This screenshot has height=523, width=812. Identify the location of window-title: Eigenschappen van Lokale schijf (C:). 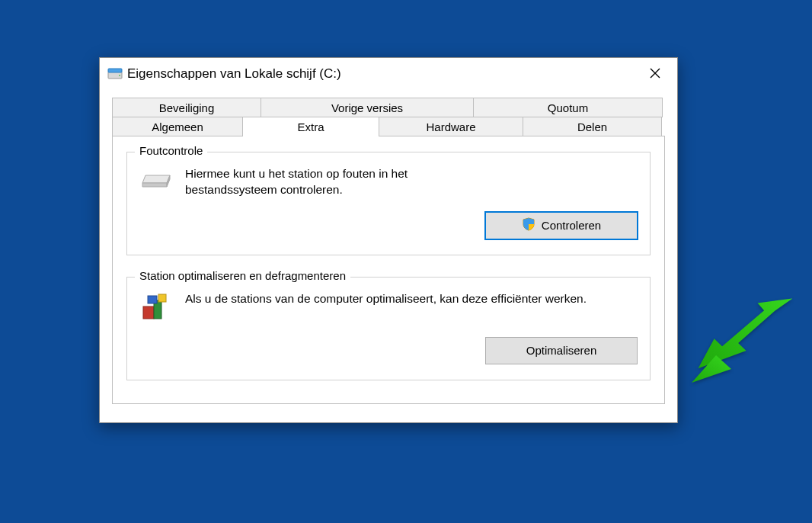
(381, 74).